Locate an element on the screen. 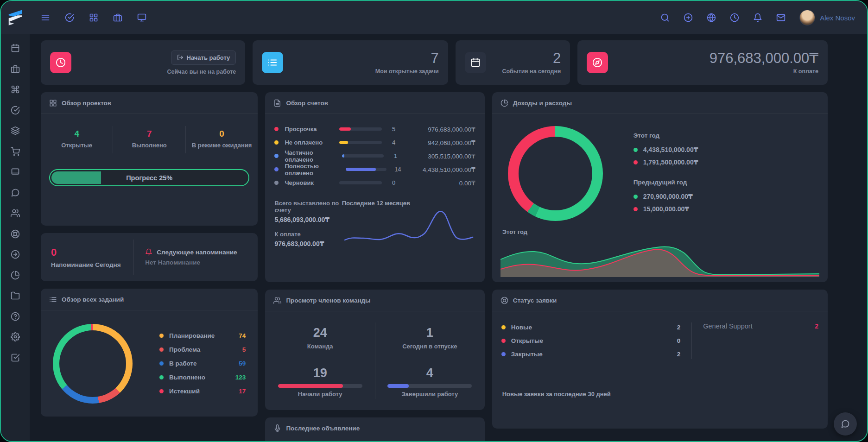  app-logo is located at coordinates (15, 18).